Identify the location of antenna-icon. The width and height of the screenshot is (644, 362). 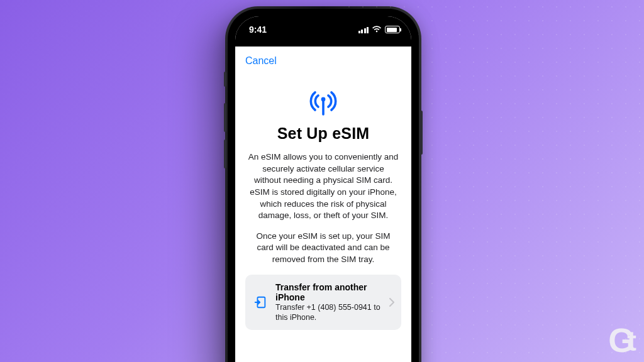
(323, 102).